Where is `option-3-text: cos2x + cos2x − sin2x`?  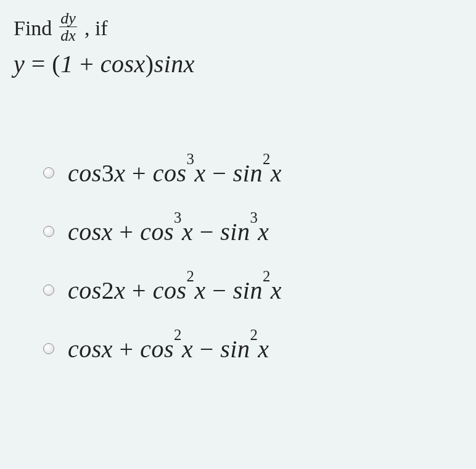
option-3-text: cos2x + cos2x − sin2x is located at coordinates (175, 290).